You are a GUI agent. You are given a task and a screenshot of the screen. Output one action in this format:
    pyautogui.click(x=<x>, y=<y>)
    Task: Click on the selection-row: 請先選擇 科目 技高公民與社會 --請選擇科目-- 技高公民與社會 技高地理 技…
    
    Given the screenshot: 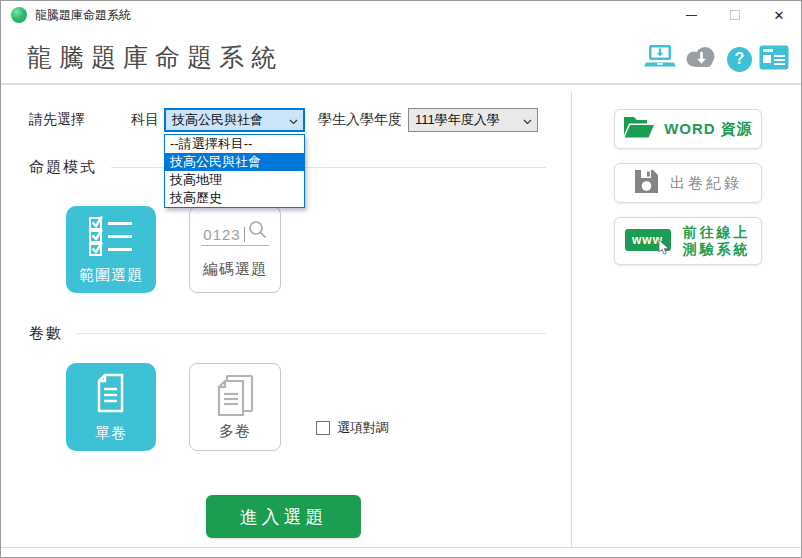 What is the action you would take?
    pyautogui.click(x=284, y=120)
    